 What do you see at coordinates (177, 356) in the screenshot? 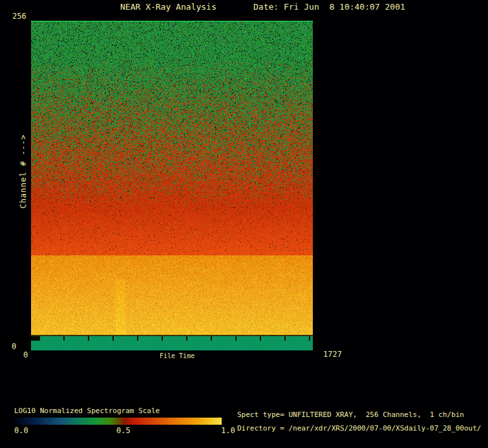
I see `x-axis-label: File Time` at bounding box center [177, 356].